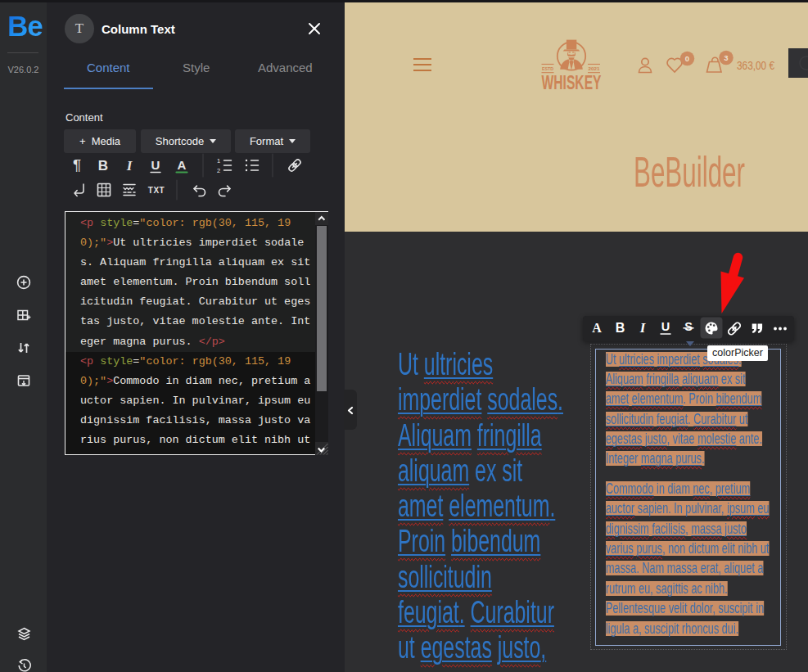 Image resolution: width=808 pixels, height=672 pixels. I want to click on svg-text: TXT, so click(156, 190).